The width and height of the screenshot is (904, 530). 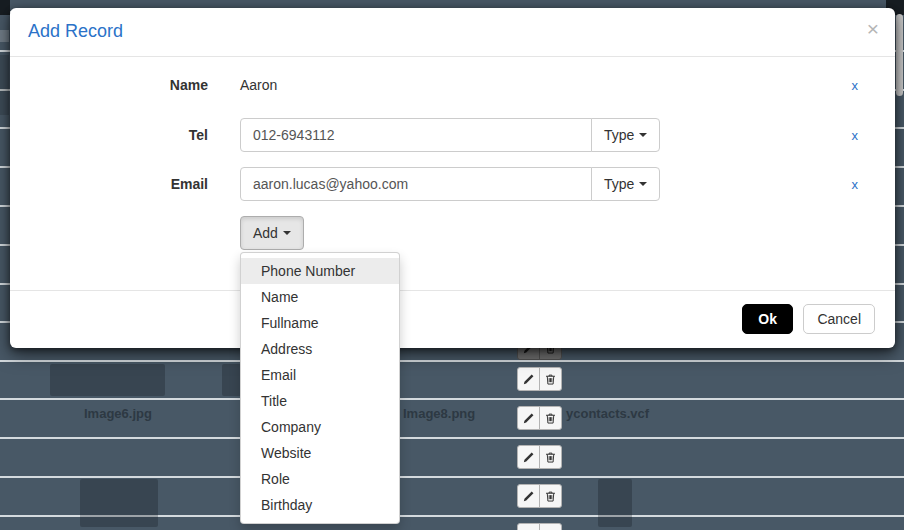 I want to click on menu-item-title: Title, so click(x=320, y=401).